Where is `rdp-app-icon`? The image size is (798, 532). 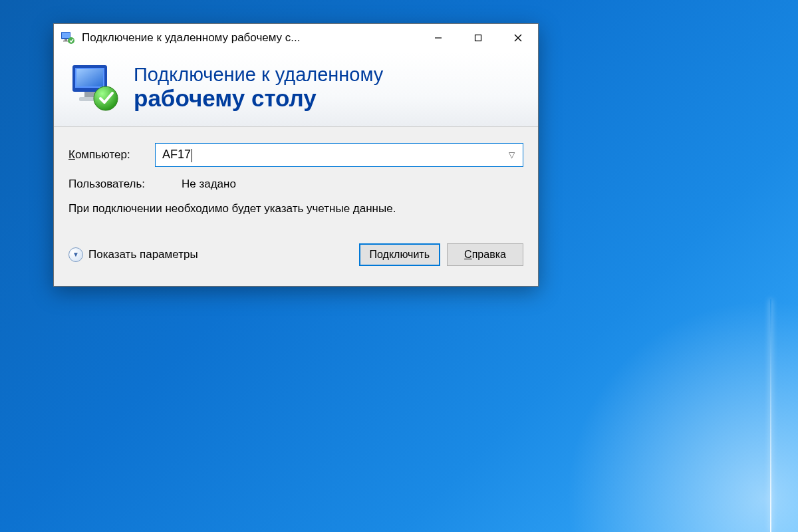 rdp-app-icon is located at coordinates (68, 38).